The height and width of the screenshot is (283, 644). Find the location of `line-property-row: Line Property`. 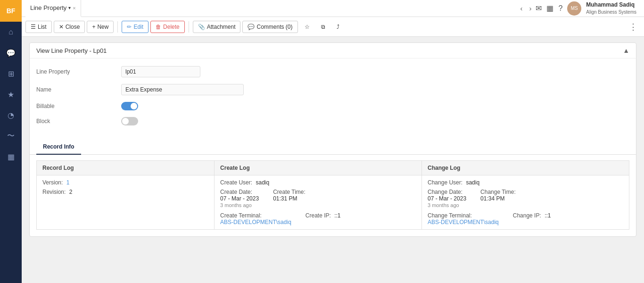

line-property-row: Line Property is located at coordinates (333, 72).